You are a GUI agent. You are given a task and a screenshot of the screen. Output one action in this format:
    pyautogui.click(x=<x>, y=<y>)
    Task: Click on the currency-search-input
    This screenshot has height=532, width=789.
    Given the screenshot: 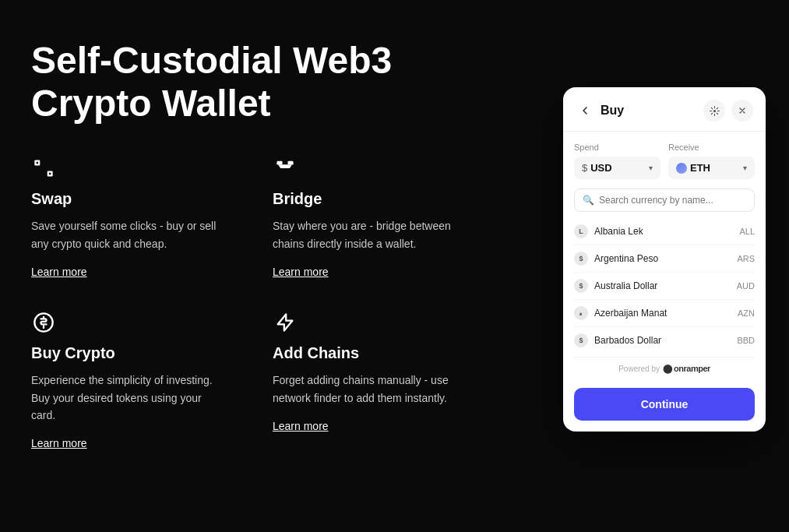 What is the action you would take?
    pyautogui.click(x=673, y=200)
    